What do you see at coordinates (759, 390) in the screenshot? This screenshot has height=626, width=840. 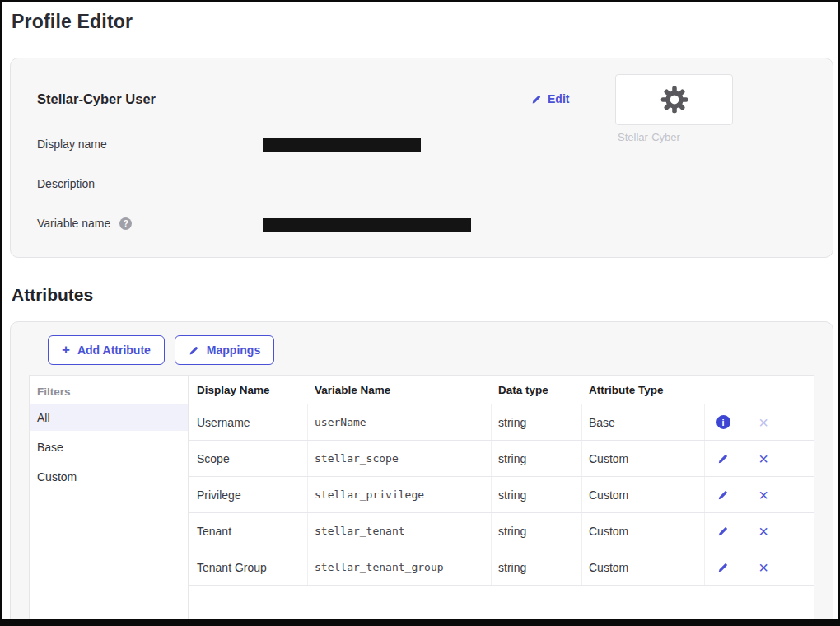 I see `column-header-actions` at bounding box center [759, 390].